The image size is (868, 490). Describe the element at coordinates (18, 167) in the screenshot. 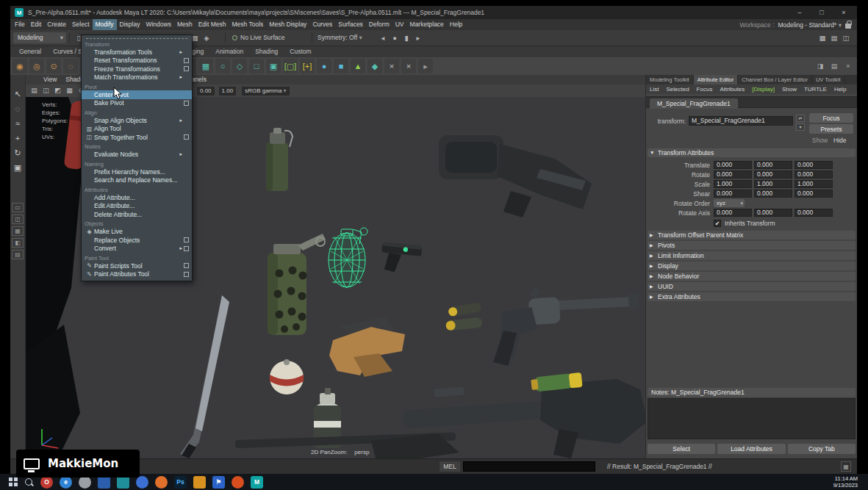

I see `scale-tool-icon: ▣` at that location.